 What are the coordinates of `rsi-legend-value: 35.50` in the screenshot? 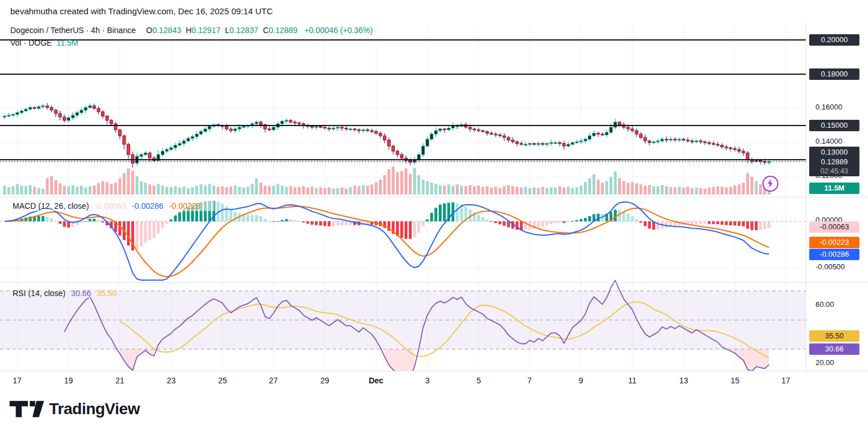 It's located at (107, 293).